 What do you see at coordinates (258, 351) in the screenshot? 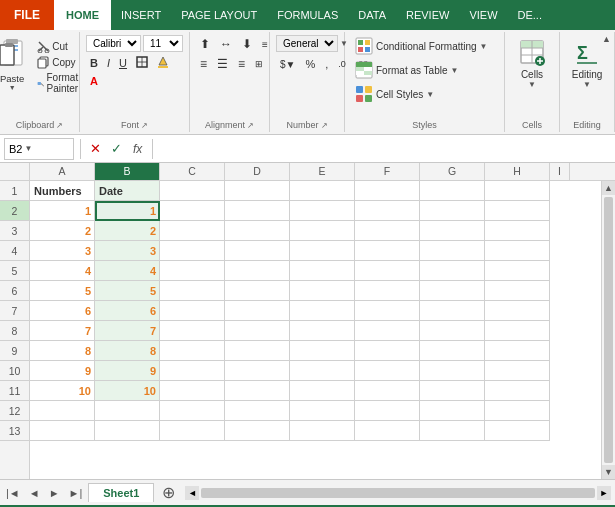
I see `cell-d9` at bounding box center [258, 351].